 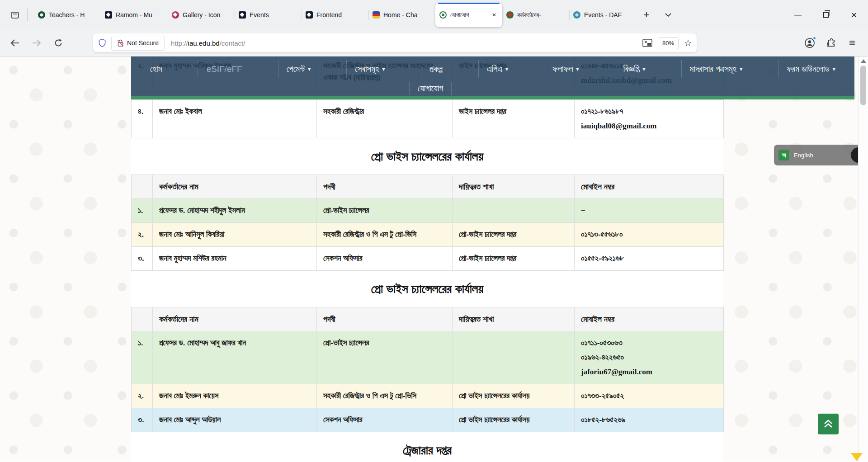 I want to click on cell-name: জনাব মোঃ আনিসুল কিবরিয়া, so click(x=235, y=235).